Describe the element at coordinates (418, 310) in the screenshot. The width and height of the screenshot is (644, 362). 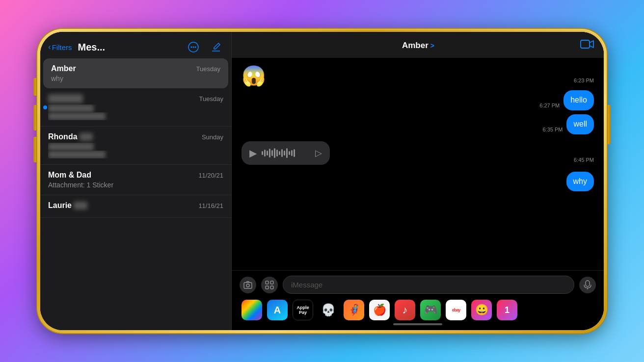
I see `app-icons-row: A Apple Pay 💀 🦸 🍎` at that location.